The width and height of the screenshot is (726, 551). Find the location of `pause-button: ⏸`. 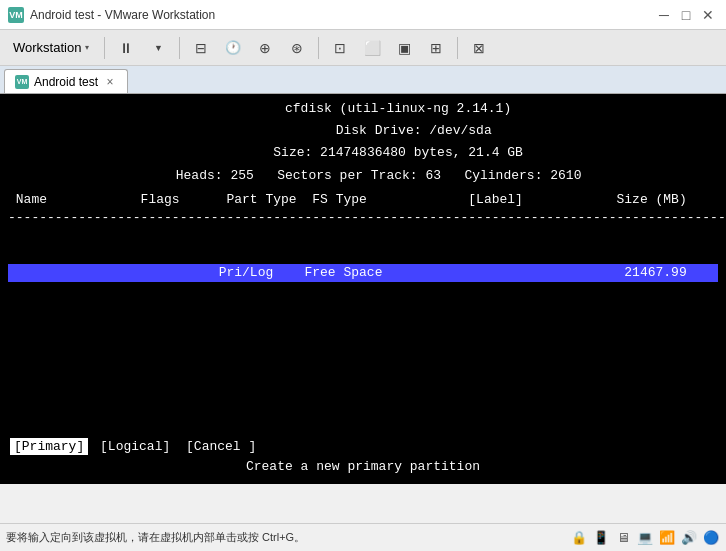

pause-button: ⏸ is located at coordinates (126, 48).